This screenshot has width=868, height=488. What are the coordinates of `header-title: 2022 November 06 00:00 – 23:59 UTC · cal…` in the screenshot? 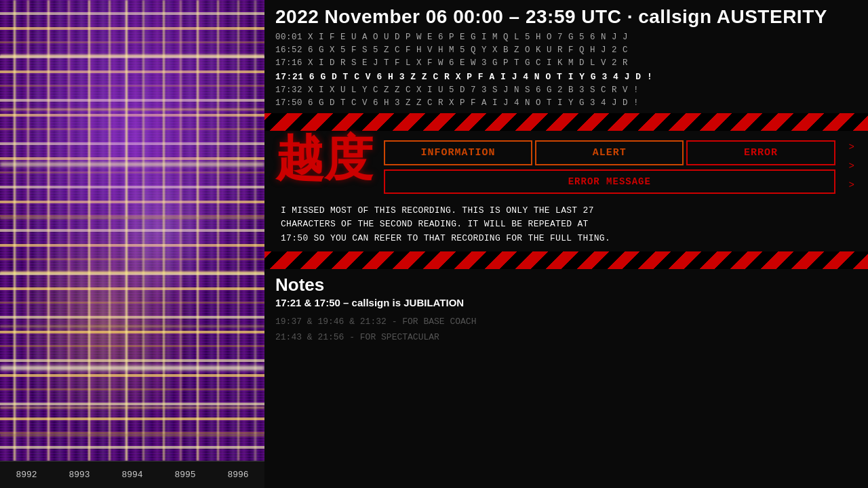 It's located at (566, 17).